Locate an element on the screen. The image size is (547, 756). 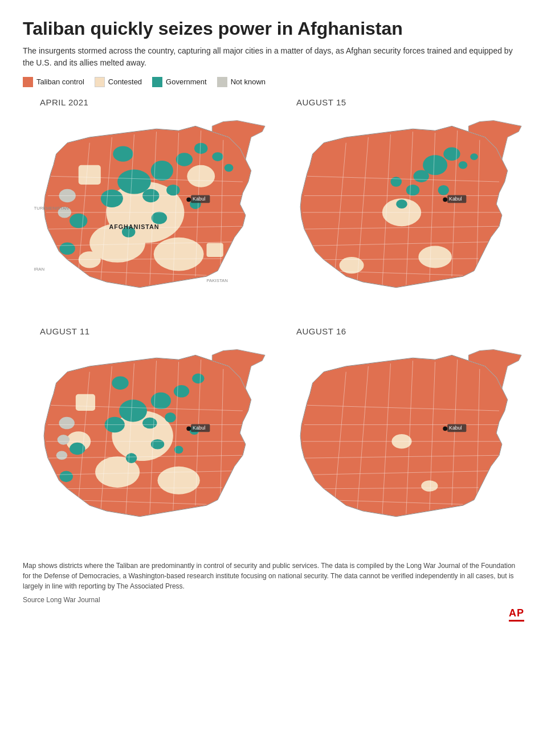
ap-logo-area: AP is located at coordinates (274, 614).